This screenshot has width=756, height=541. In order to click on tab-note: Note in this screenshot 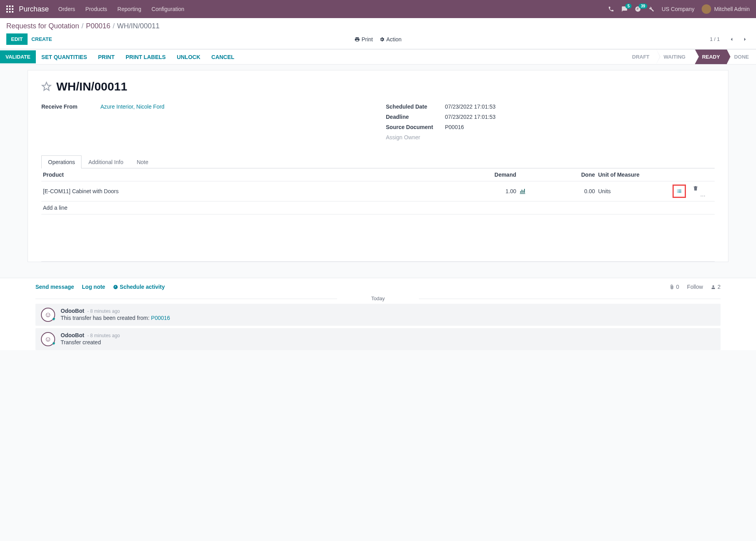, I will do `click(143, 162)`.